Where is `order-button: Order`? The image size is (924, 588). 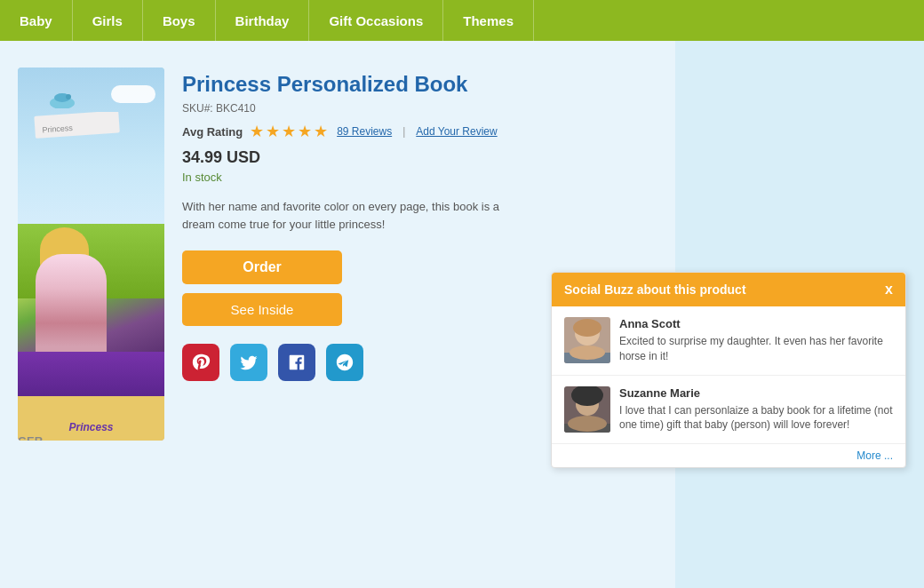
order-button: Order is located at coordinates (262, 267).